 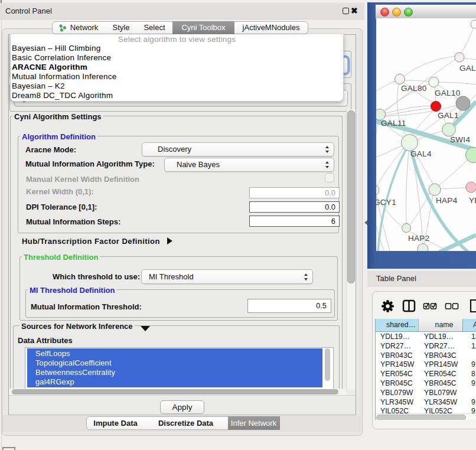 I want to click on svg-text: GCY1, so click(x=386, y=202).